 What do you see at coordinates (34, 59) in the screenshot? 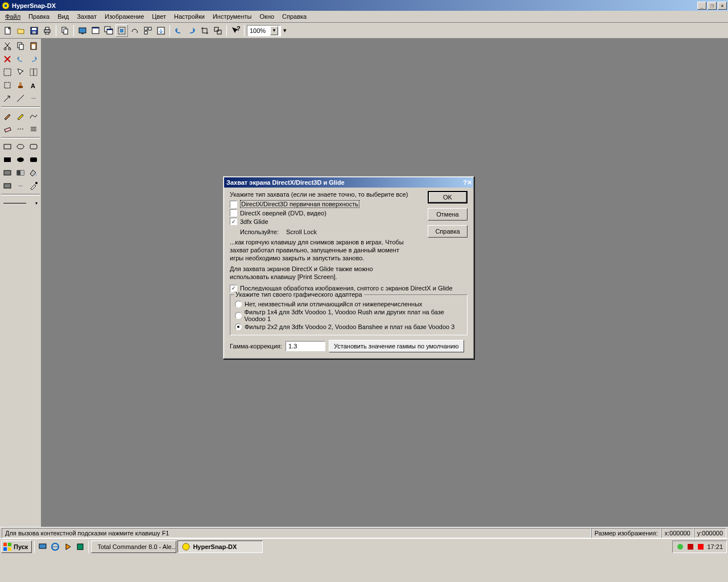
I see `redo-tool` at bounding box center [34, 59].